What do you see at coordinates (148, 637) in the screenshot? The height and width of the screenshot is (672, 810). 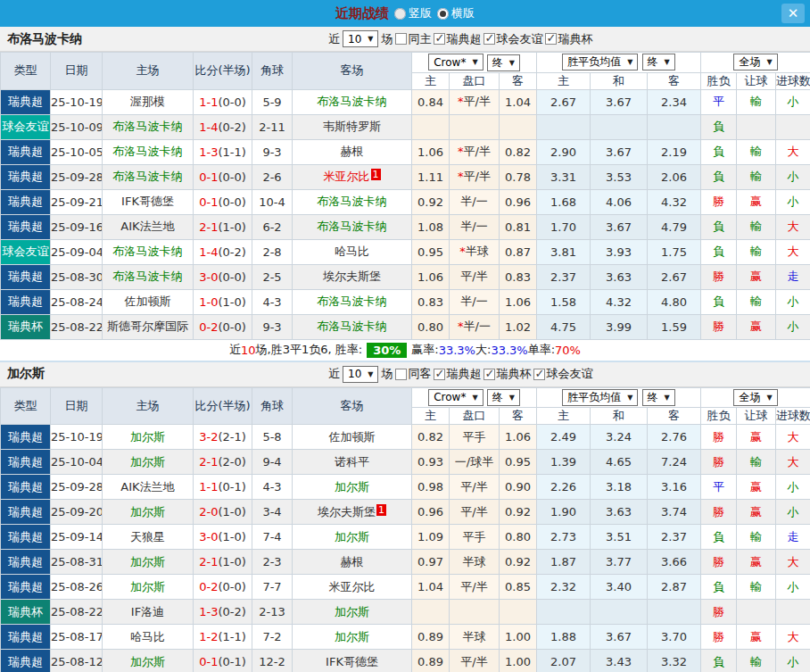 I see `home-team: 哈马比` at bounding box center [148, 637].